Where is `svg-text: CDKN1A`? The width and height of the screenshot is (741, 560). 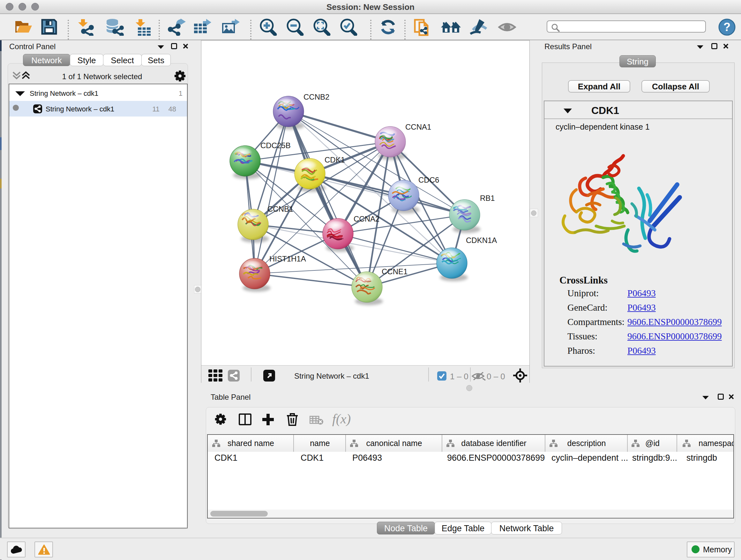
svg-text: CDKN1A is located at coordinates (481, 240).